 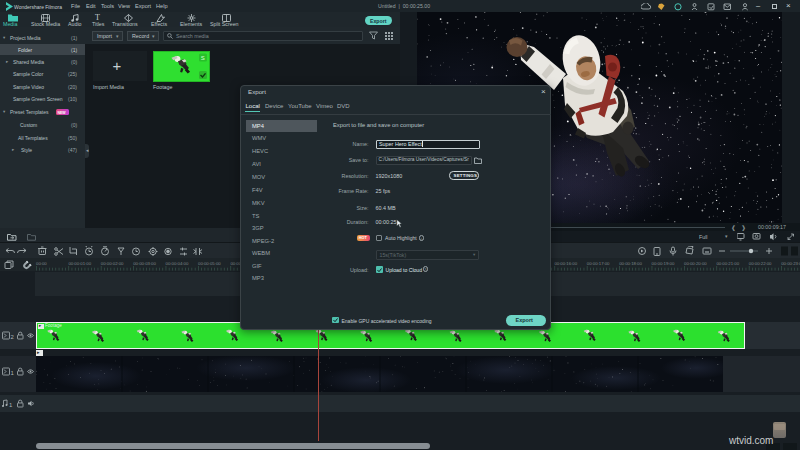 What do you see at coordinates (178, 264) in the screenshot?
I see `svg-text: 00:00:04:00` at bounding box center [178, 264].